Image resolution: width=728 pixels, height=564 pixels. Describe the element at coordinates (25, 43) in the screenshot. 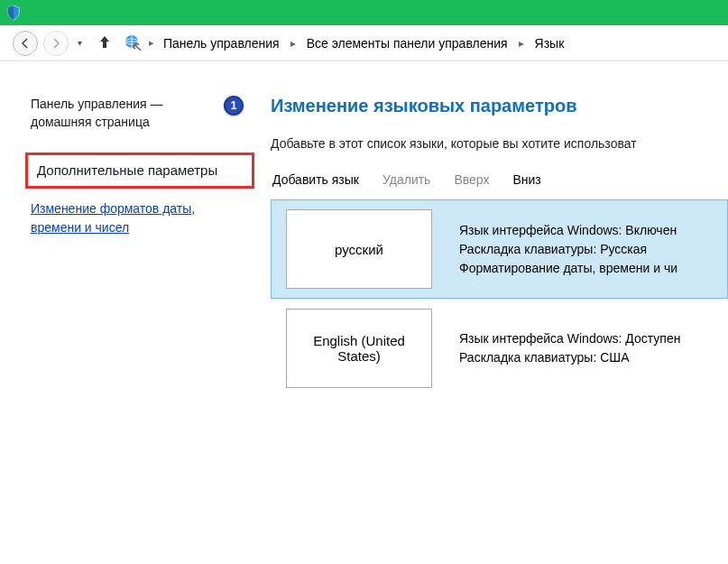

I see `back-button` at that location.